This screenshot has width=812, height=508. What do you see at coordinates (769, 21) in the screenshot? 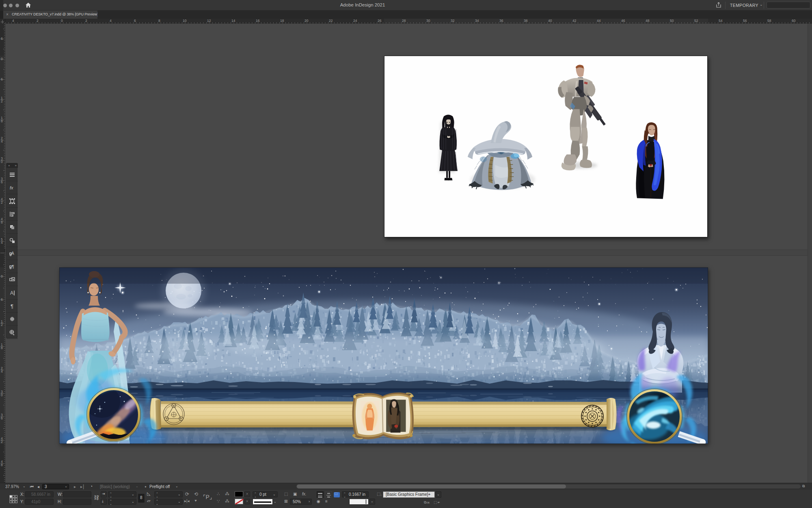
I see `svg-text: 58` at bounding box center [769, 21].